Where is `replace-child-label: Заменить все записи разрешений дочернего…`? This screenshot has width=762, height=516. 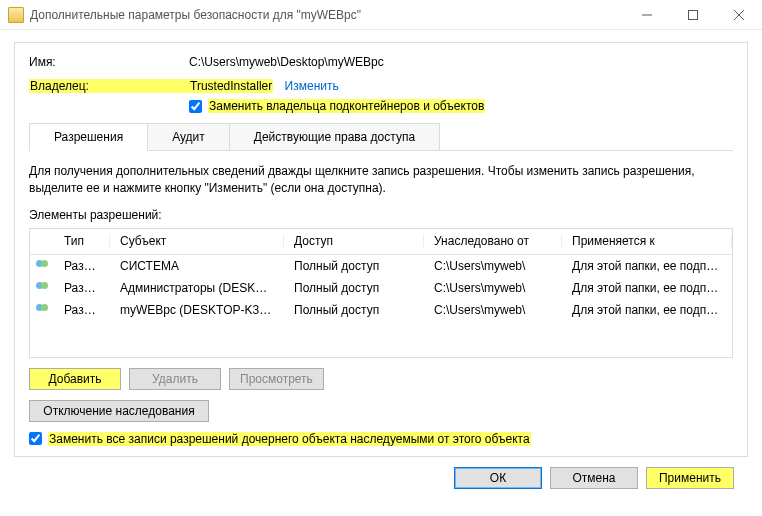
replace-child-label: Заменить все записи разрешений дочернего… is located at coordinates (290, 439).